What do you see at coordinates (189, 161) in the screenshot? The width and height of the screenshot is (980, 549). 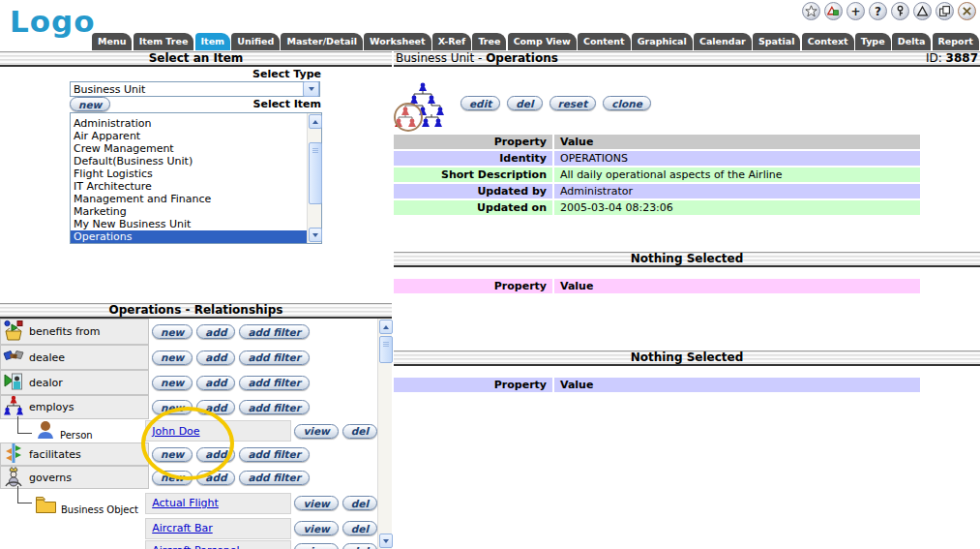 I see `list-item: Default(Business Unit)` at bounding box center [189, 161].